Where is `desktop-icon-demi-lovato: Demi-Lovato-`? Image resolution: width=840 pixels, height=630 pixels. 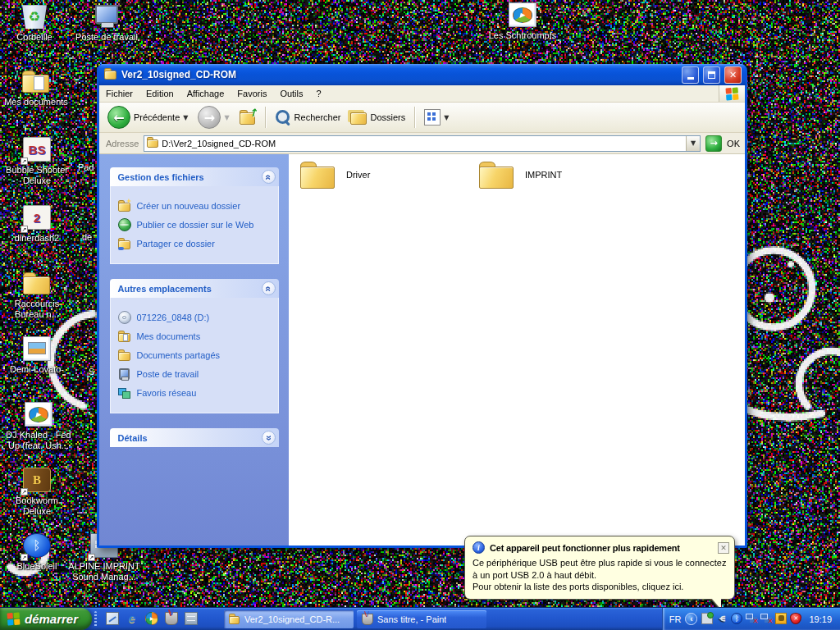
desktop-icon-demi-lovato: Demi-Lovato- is located at coordinates (37, 356).